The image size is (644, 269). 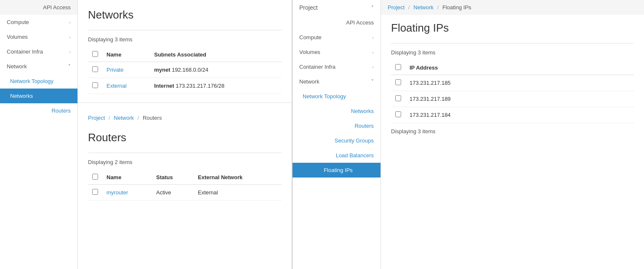 I want to click on subnet-label: mynet, so click(x=162, y=70).